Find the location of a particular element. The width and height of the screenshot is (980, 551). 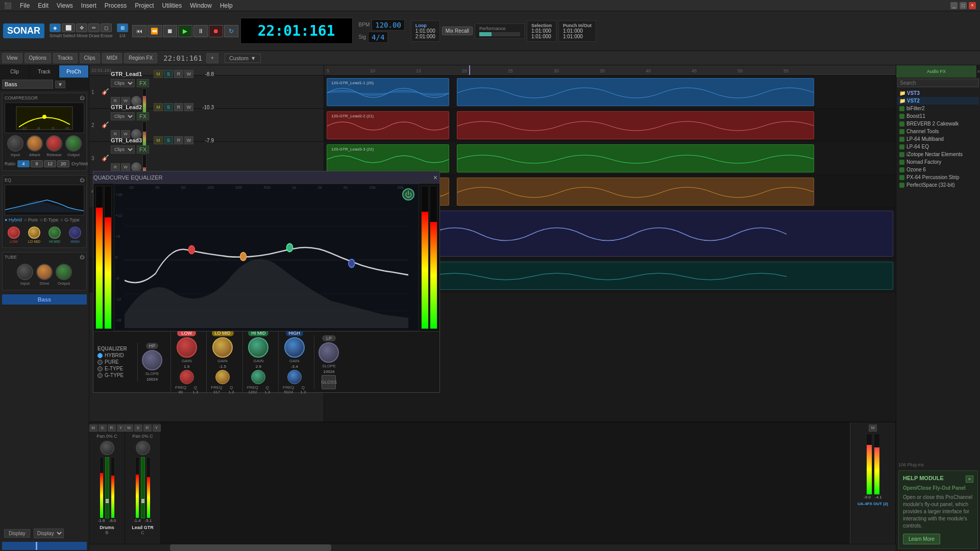

timesig-value: 4/4 is located at coordinates (378, 37).